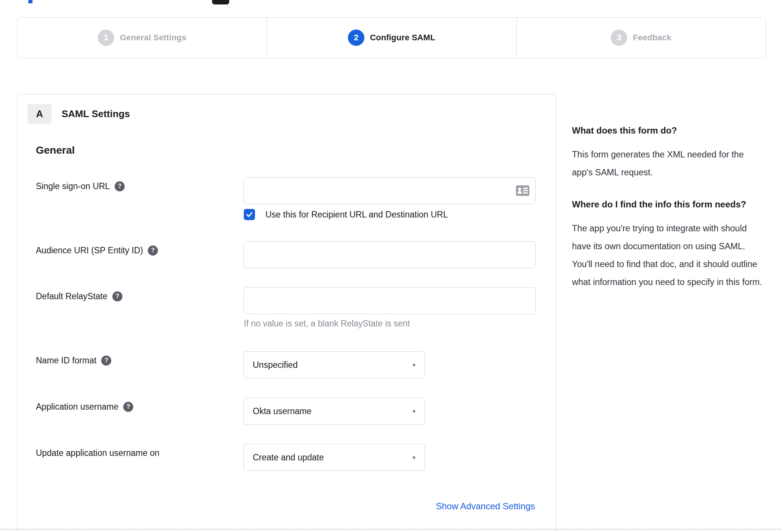  Describe the element at coordinates (79, 296) in the screenshot. I see `relaystate-label: Default RelayState ?` at that location.